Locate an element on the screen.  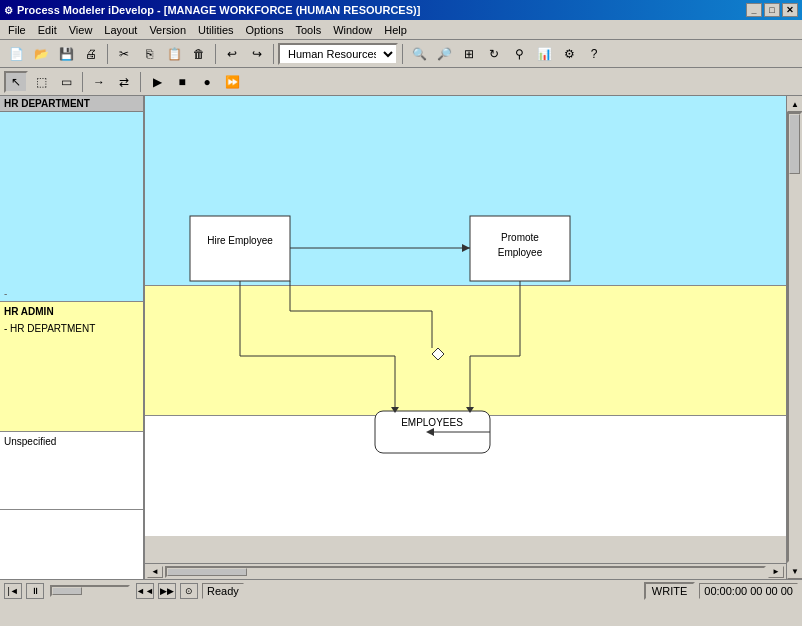
menu-tools: Tools is located at coordinates (308, 30).